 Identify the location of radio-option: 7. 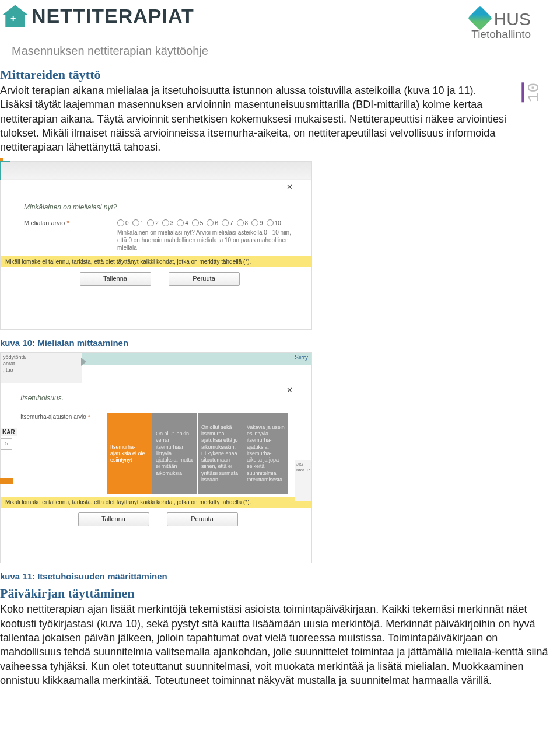
(228, 223).